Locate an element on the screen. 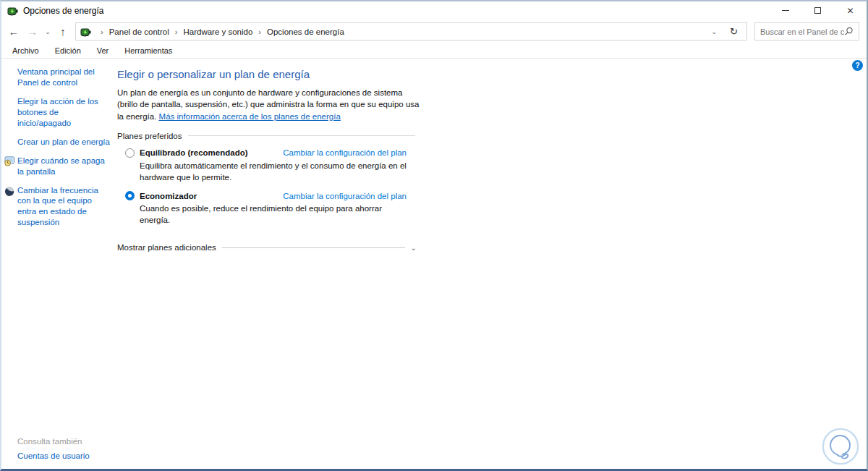 The height and width of the screenshot is (471, 868). lightbulb-watermark-logo is located at coordinates (841, 446).